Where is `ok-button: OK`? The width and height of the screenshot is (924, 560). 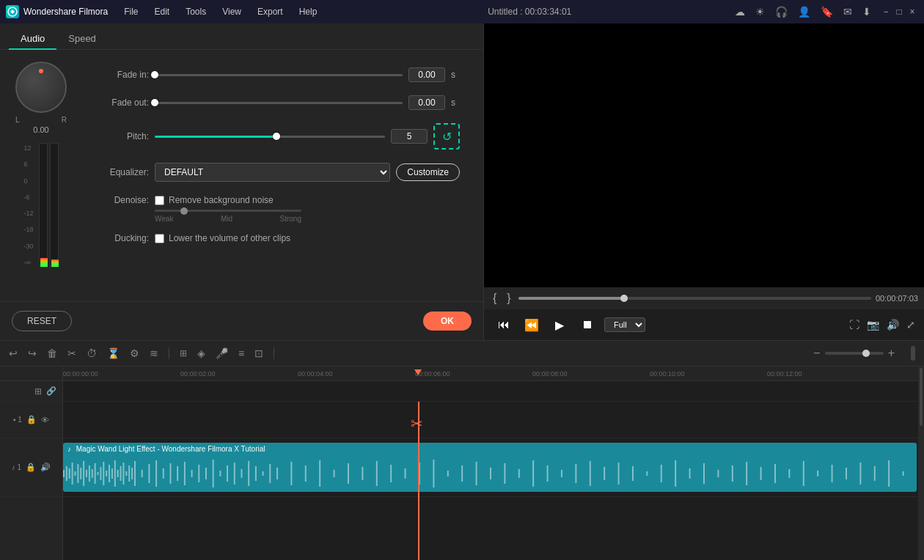
ok-button: OK is located at coordinates (447, 321).